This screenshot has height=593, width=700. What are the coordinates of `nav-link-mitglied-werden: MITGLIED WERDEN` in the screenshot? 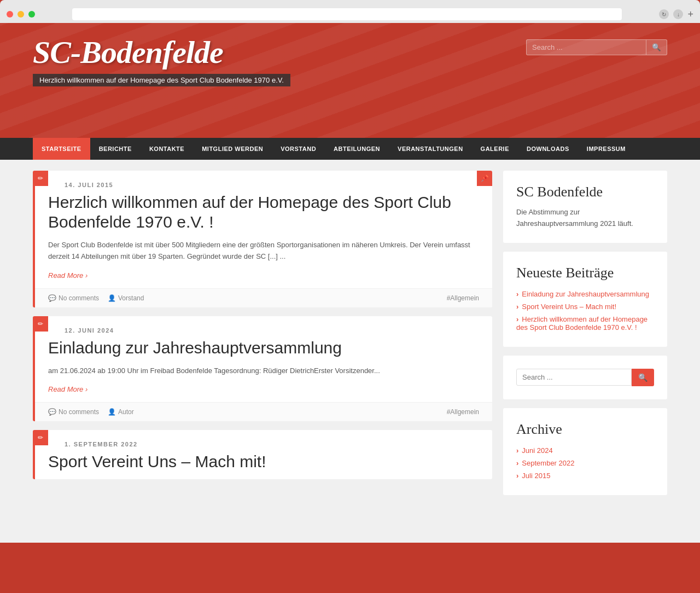 It's located at (232, 149).